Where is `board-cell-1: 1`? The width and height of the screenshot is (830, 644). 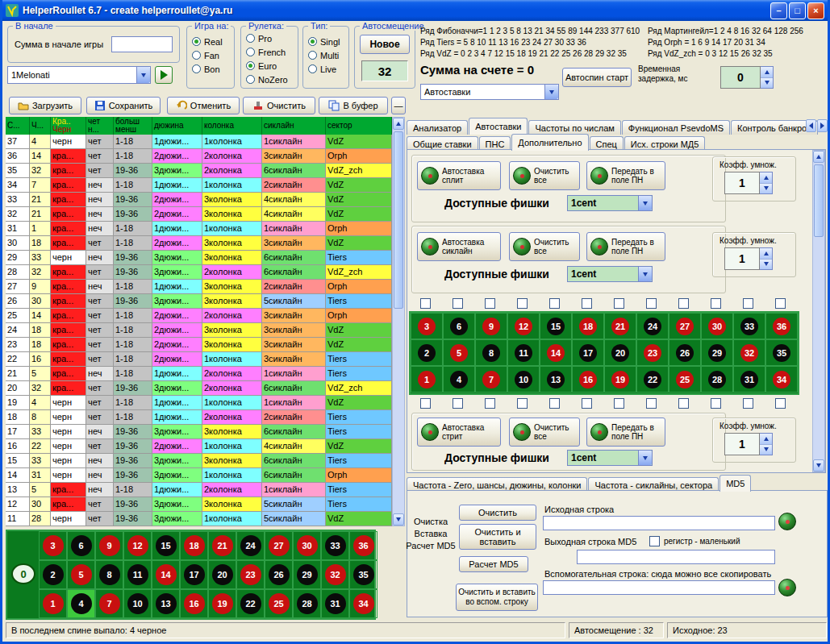 board-cell-1: 1 is located at coordinates (427, 379).